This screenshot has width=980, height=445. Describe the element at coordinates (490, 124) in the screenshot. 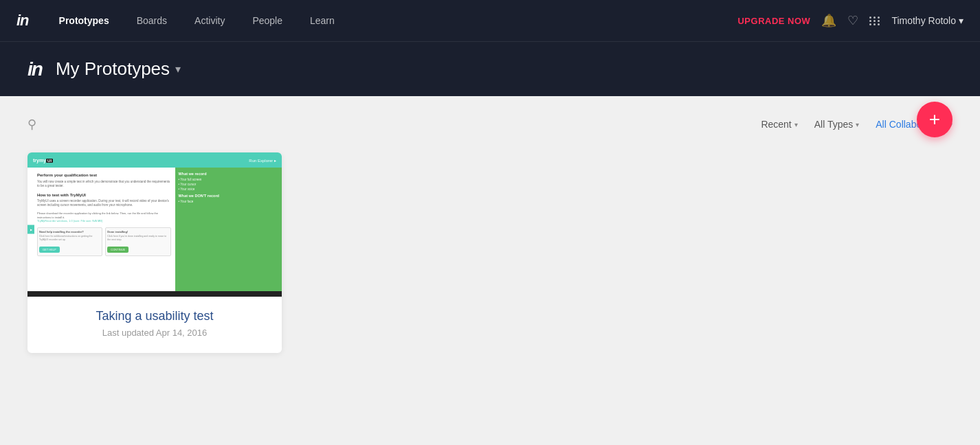

I see `toolbar: ⚲ Recent ▾ All Types ▾ All Collaborators…` at that location.